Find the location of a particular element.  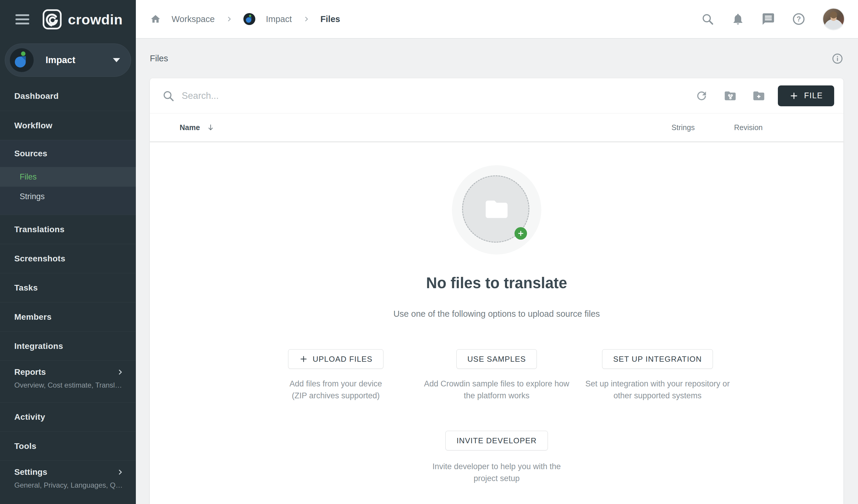

empty-state-subtitle: Use one of the following options to uplo… is located at coordinates (496, 314).